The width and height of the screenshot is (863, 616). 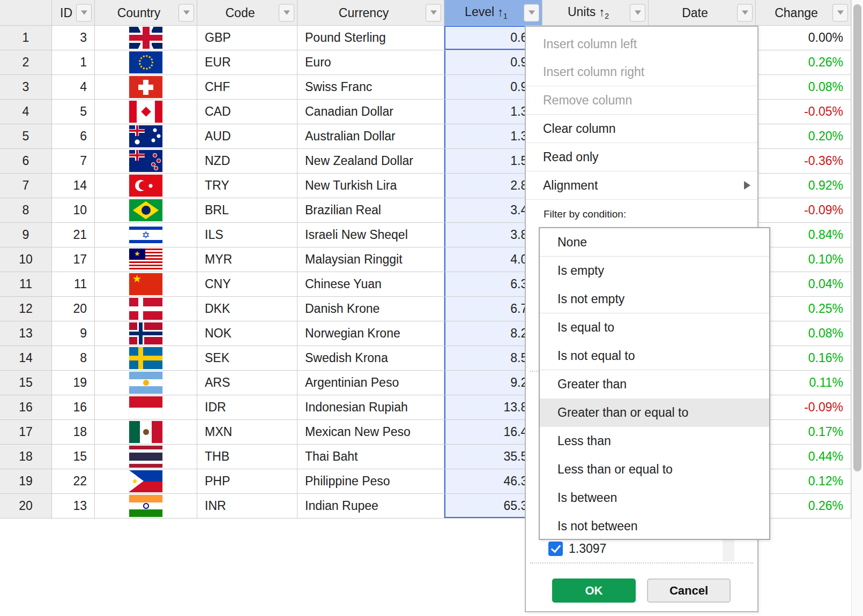 I want to click on cell-change: 0.26%, so click(x=804, y=63).